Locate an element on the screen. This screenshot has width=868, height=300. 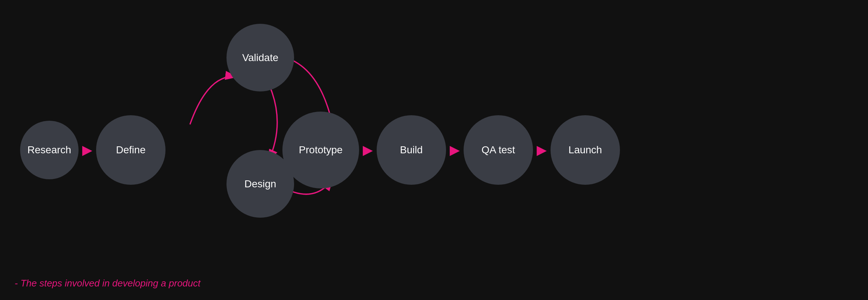
validate-label: Validate is located at coordinates (260, 58).